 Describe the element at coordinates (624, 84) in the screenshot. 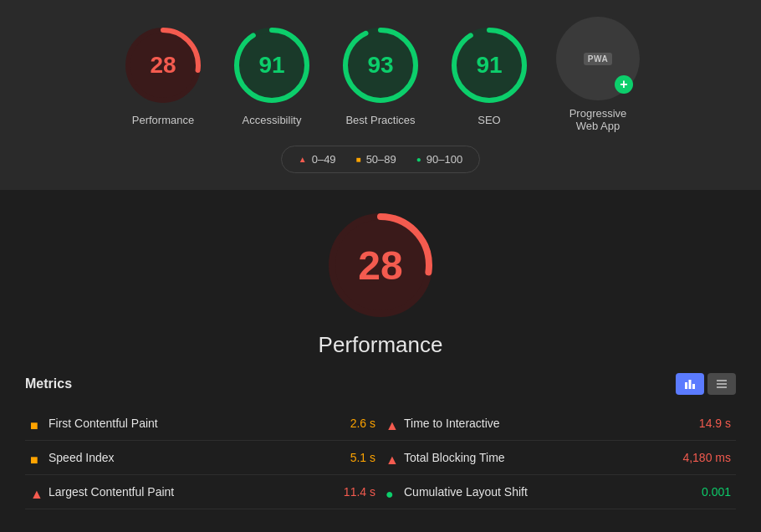

I see `pwa-plus-icon: +` at that location.